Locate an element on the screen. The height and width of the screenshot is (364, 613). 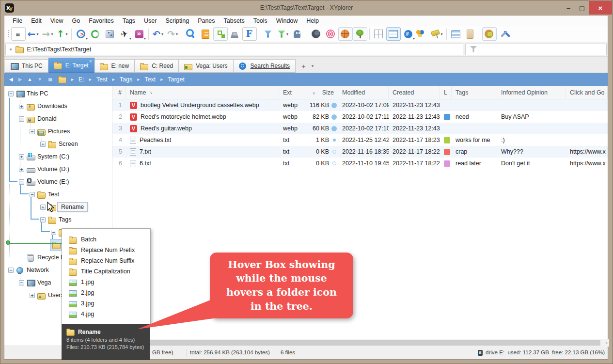
tree-item: Donald is located at coordinates (58, 119).